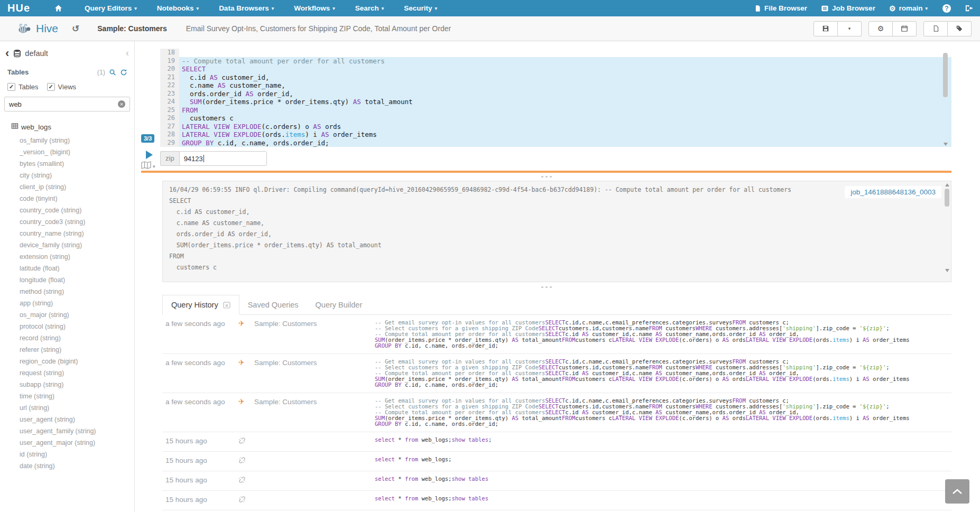  Describe the element at coordinates (77, 361) in the screenshot. I see `column-item: region_code (bigint)` at that location.